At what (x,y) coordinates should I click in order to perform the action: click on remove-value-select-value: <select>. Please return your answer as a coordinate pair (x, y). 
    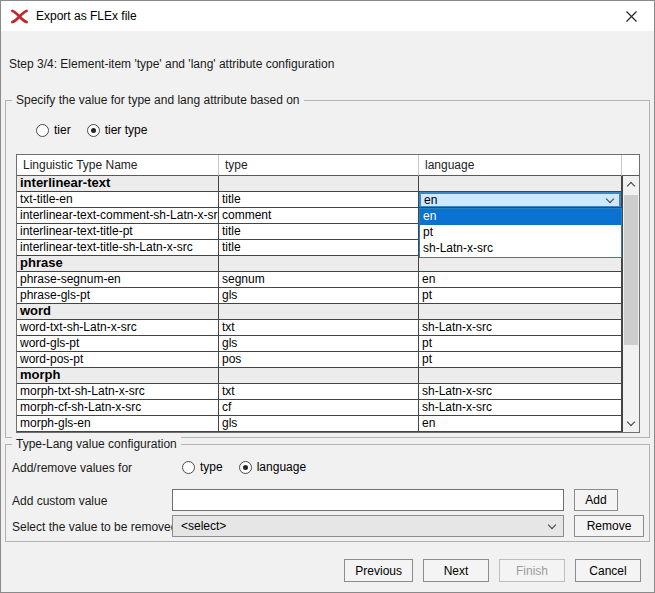
    Looking at the image, I should click on (204, 526).